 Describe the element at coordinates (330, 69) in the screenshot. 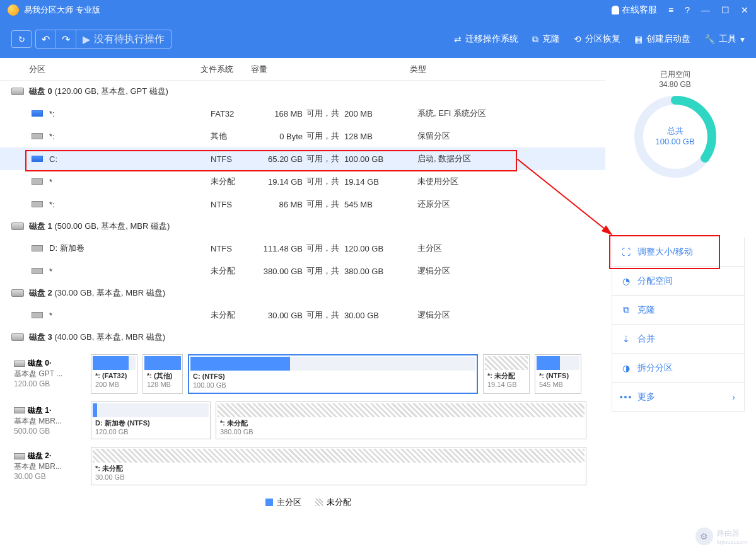

I see `col-capacity: 容量` at that location.